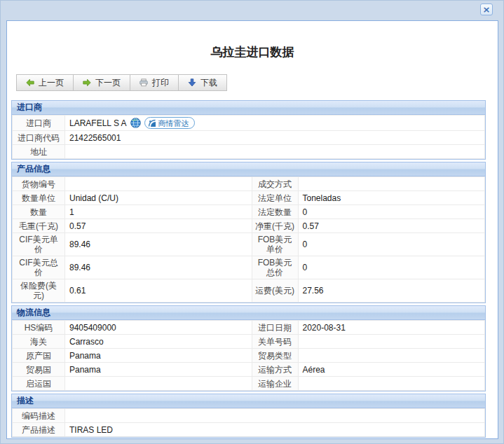  Describe the element at coordinates (39, 123) in the screenshot. I see `field-label: 进口商` at that location.